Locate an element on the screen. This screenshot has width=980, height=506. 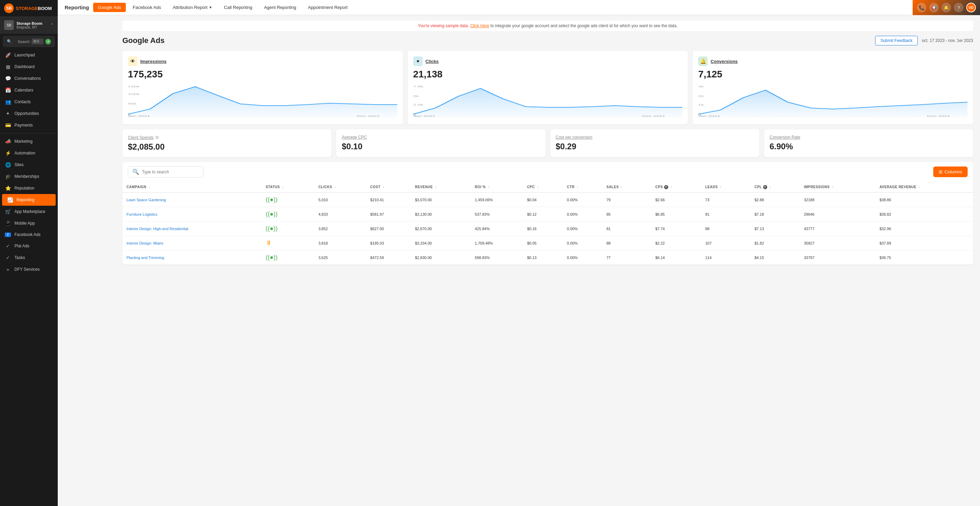
col-sales: SALES ↕ is located at coordinates (627, 187).